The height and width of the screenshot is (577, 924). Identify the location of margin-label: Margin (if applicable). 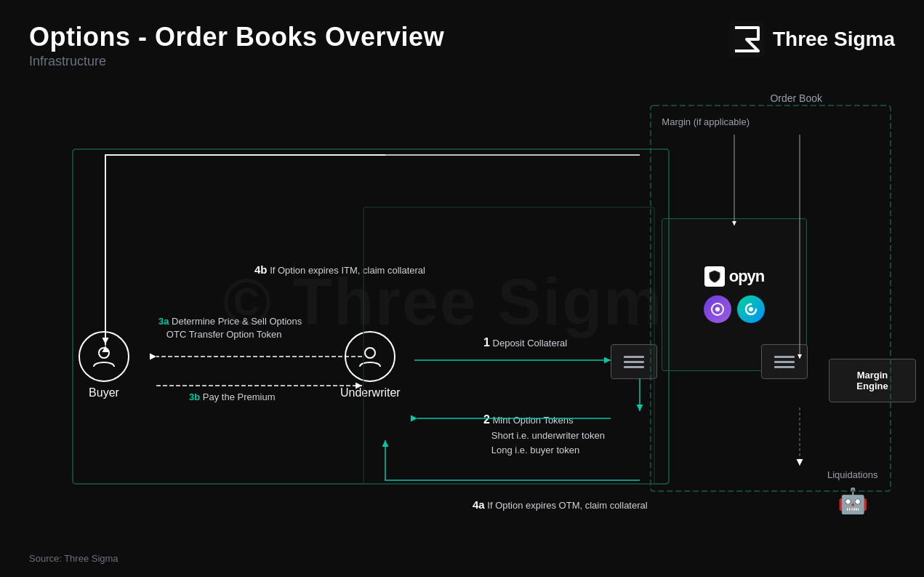
(705, 122).